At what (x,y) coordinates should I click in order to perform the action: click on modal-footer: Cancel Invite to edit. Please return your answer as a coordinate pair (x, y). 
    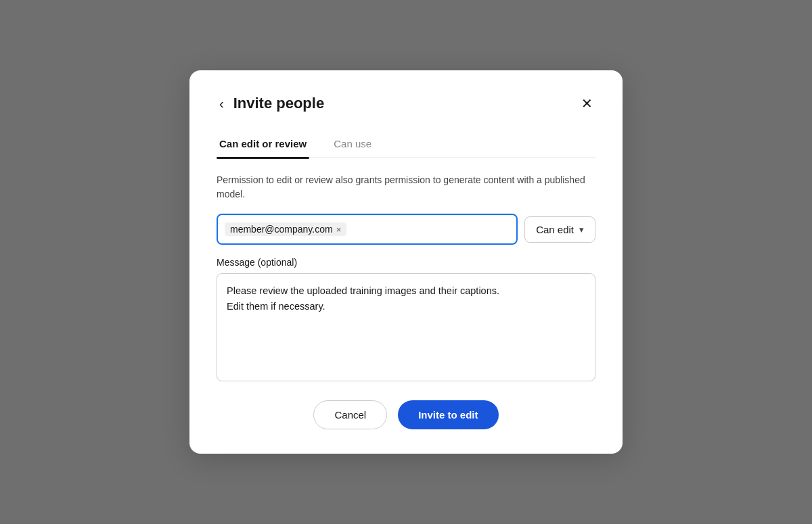
    Looking at the image, I should click on (406, 415).